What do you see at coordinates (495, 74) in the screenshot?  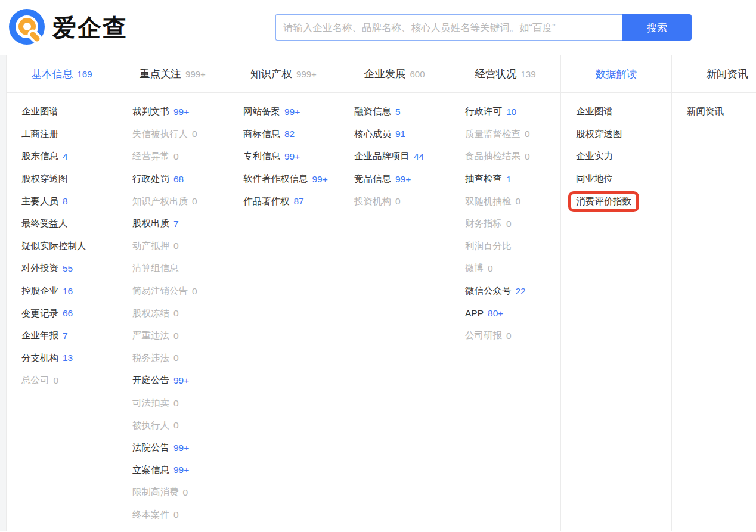 I see `tab-label: 经营状况` at bounding box center [495, 74].